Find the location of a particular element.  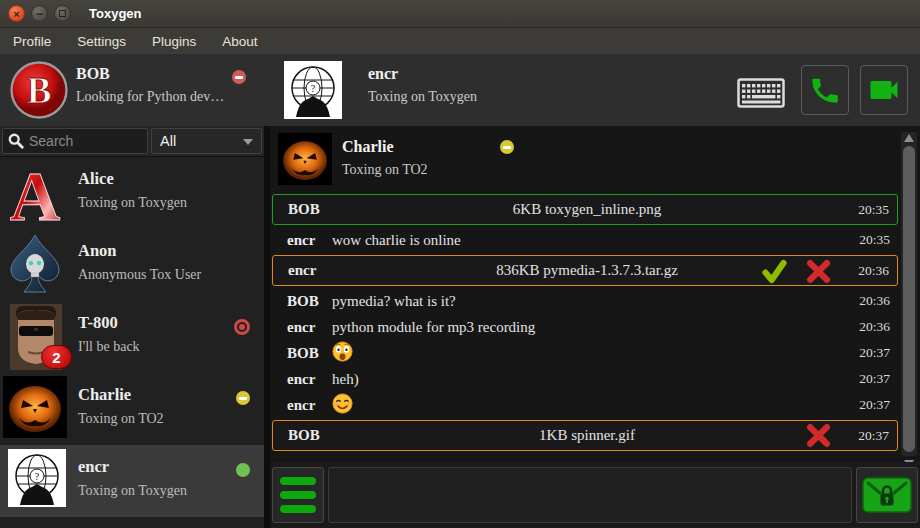

menu-plugins: Plugins is located at coordinates (174, 41).